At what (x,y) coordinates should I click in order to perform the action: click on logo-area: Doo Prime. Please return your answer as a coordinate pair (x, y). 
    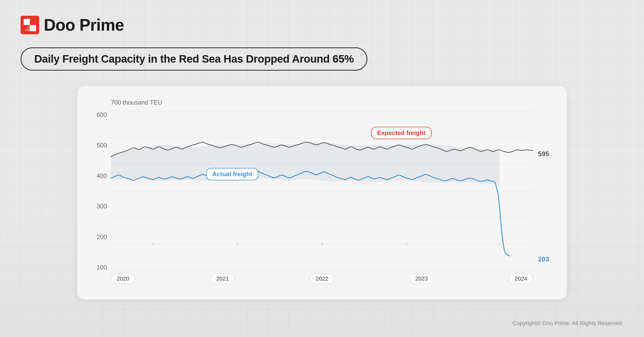
    Looking at the image, I should click on (322, 25).